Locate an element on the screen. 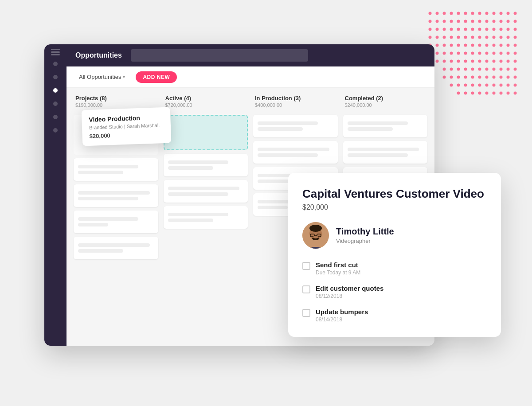  task-name-2: Edit customer quotes is located at coordinates (349, 288).